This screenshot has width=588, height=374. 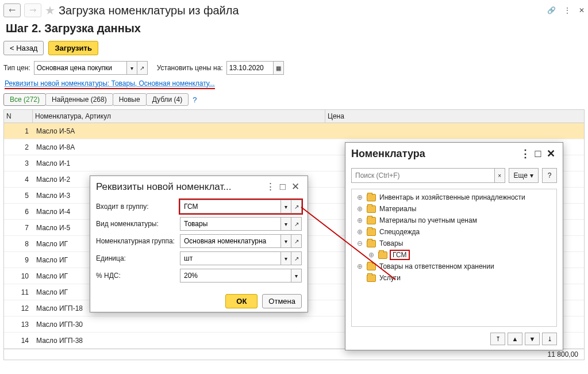 What do you see at coordinates (199, 244) in the screenshot?
I see `requisites-dialog: Реквизиты новой номенклат... ⋮ □ ✕ Входи…` at bounding box center [199, 244].